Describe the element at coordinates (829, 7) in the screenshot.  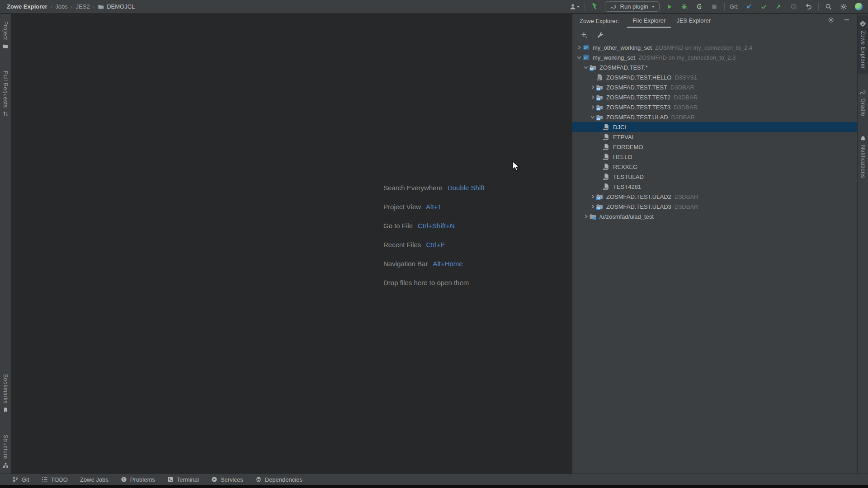
I see `search-button` at that location.